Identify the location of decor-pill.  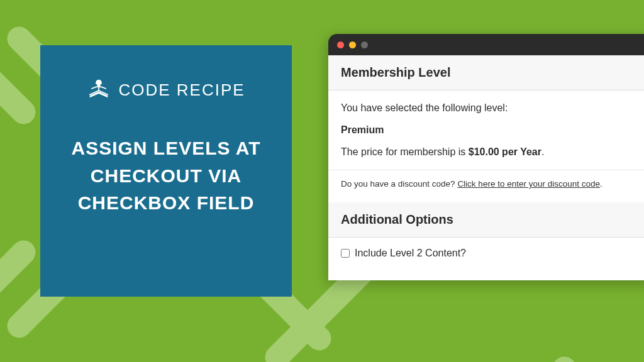
(553, 357).